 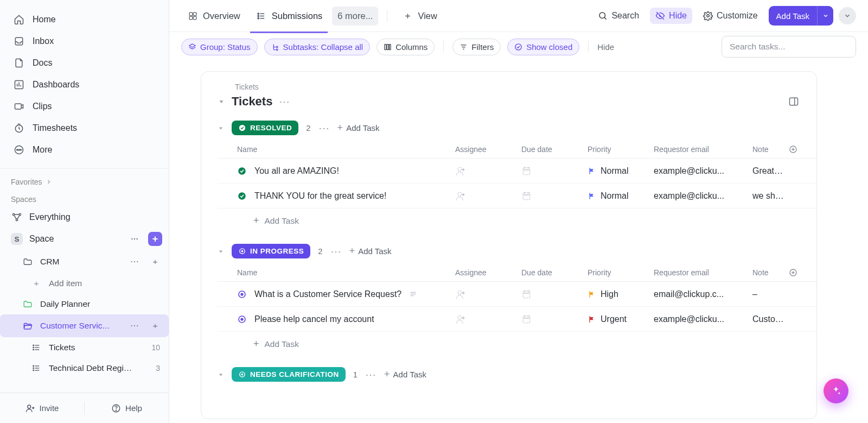 What do you see at coordinates (265, 128) in the screenshot?
I see `status-pill: RESOLVED` at bounding box center [265, 128].